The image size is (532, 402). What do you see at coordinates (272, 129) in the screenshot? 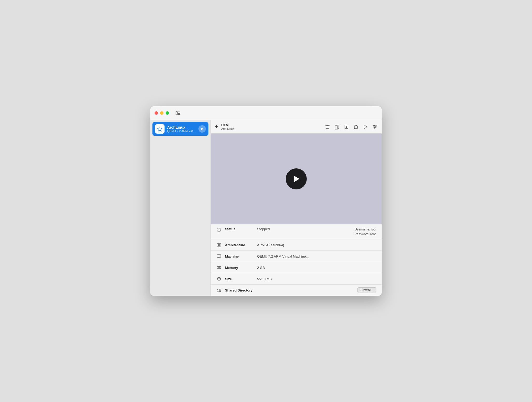
I see `vm-subtitle: ArchLinux` at bounding box center [272, 129].